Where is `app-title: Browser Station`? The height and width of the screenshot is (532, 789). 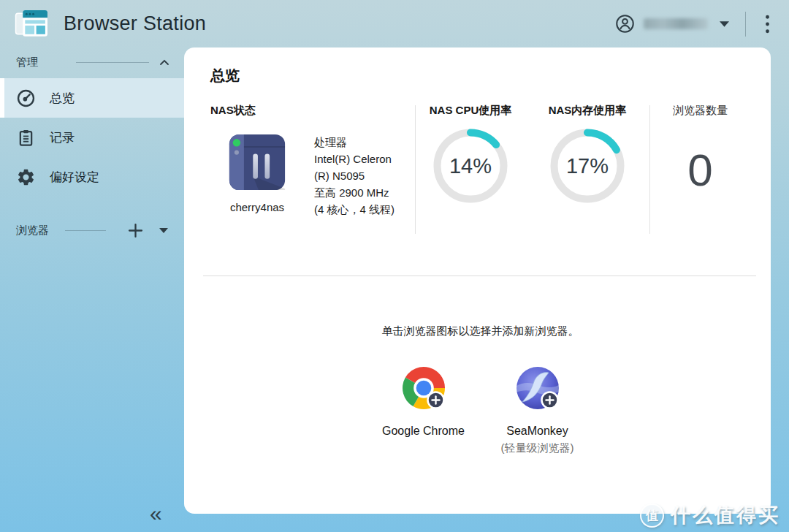 app-title: Browser Station is located at coordinates (134, 23).